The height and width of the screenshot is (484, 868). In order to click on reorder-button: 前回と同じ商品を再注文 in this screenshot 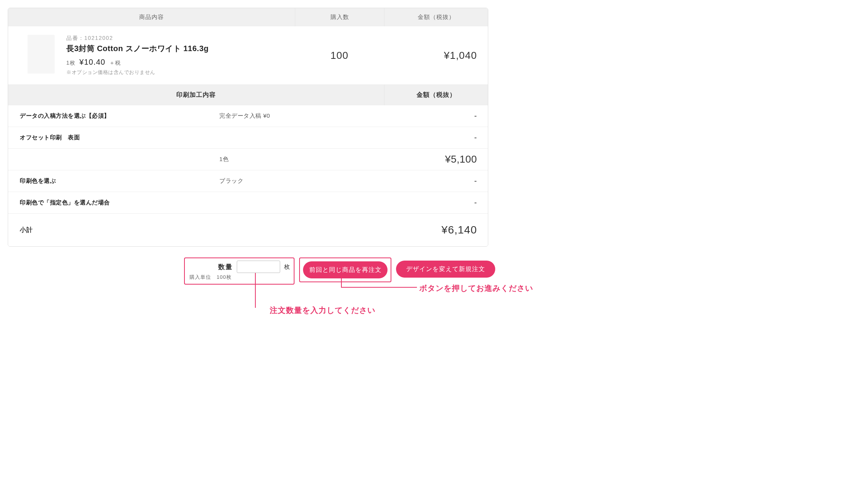, I will do `click(345, 270)`.